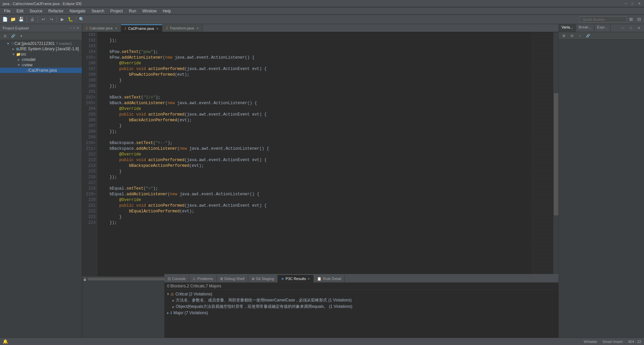 The width and height of the screenshot is (644, 345). I want to click on toolbar: 📄 📁 💾 🖨 ↩ ↪ ▶ 🐛 🔍 ⊞ ⊟, so click(322, 19).